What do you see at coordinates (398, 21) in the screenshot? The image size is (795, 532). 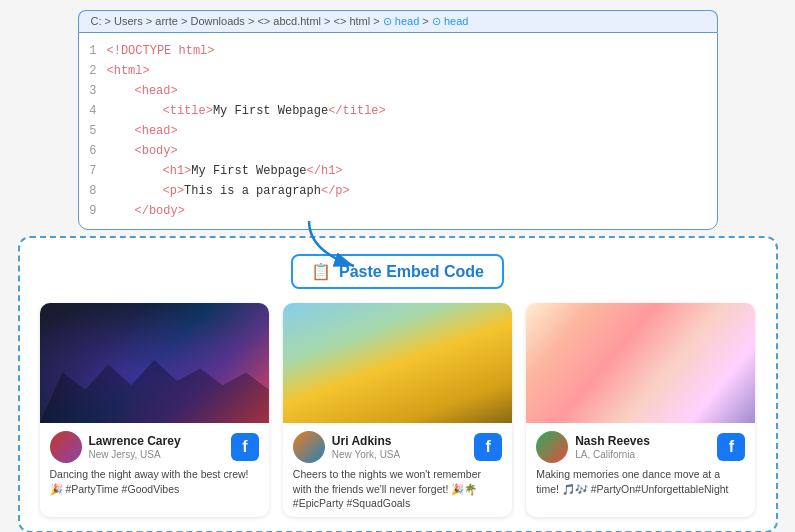 I see `breadcrumb: C: > Users > arrte > Downloads > <> abcd…` at bounding box center [398, 21].